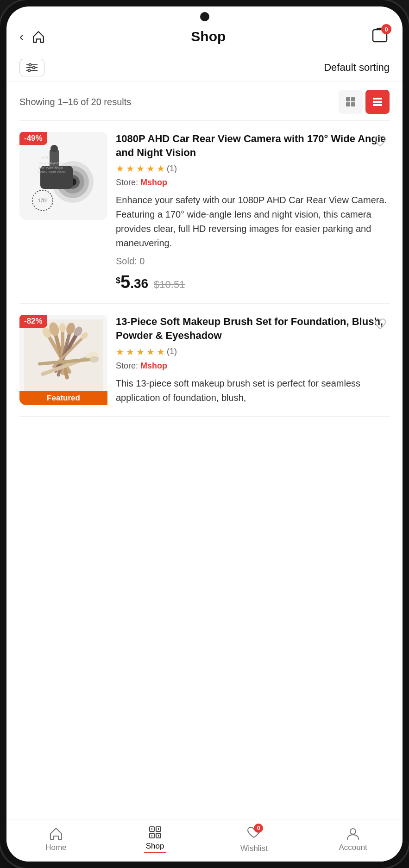 The height and width of the screenshot is (868, 409). What do you see at coordinates (161, 352) in the screenshot?
I see `star2-5-half: ★` at bounding box center [161, 352].